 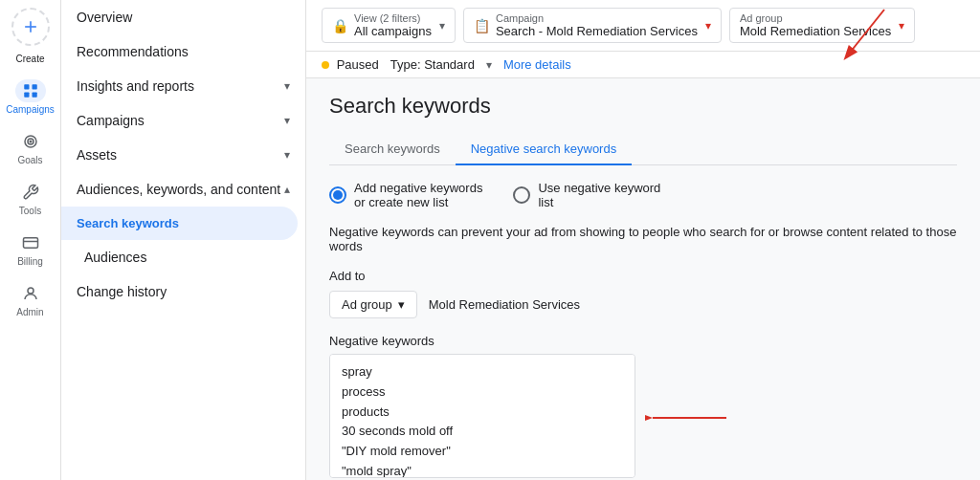 I want to click on campaign-filter-chip: 📋 Campaign Search - Mold Remediation Ser…, so click(x=592, y=25).